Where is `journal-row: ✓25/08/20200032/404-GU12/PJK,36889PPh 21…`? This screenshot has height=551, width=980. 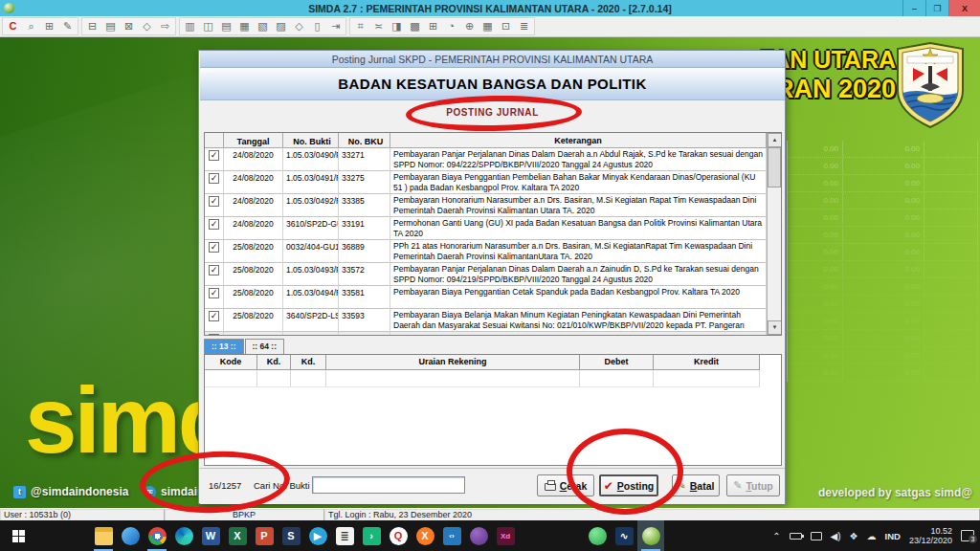 journal-row: ✓25/08/20200032/404-GU12/PJK,36889PPh 21… is located at coordinates (486, 252).